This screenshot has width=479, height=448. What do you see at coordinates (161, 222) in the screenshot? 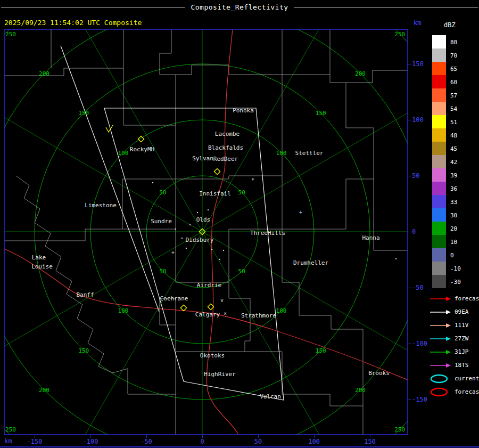
I see `city-label-sundre: Sundre` at bounding box center [161, 222].